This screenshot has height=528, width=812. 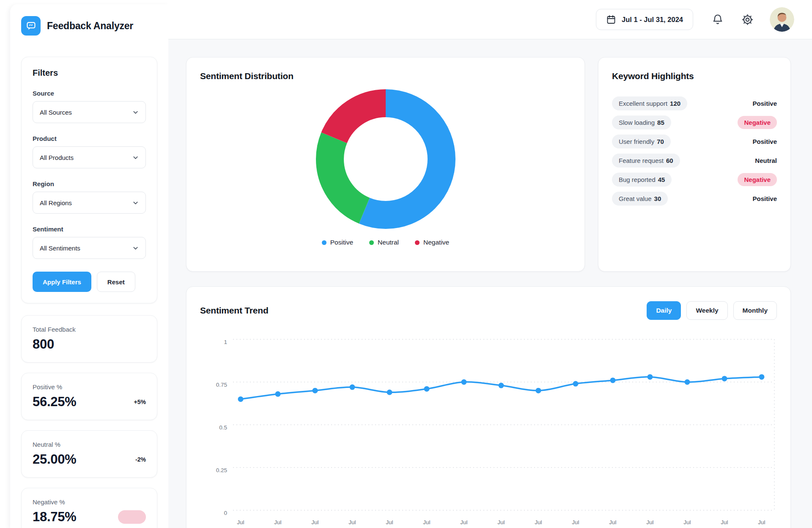 I want to click on settings-button, so click(x=748, y=19).